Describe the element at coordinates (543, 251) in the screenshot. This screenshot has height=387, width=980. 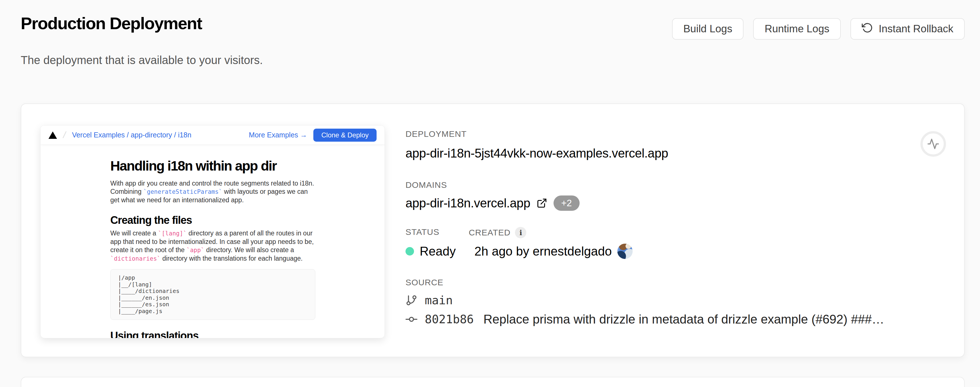
I see `created-value: 2h ago by ernestdelgado` at that location.